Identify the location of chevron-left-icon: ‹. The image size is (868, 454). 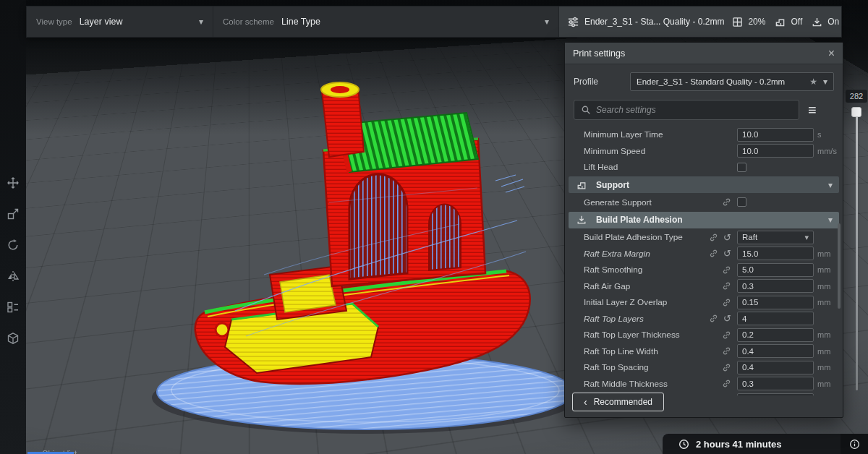
(586, 402).